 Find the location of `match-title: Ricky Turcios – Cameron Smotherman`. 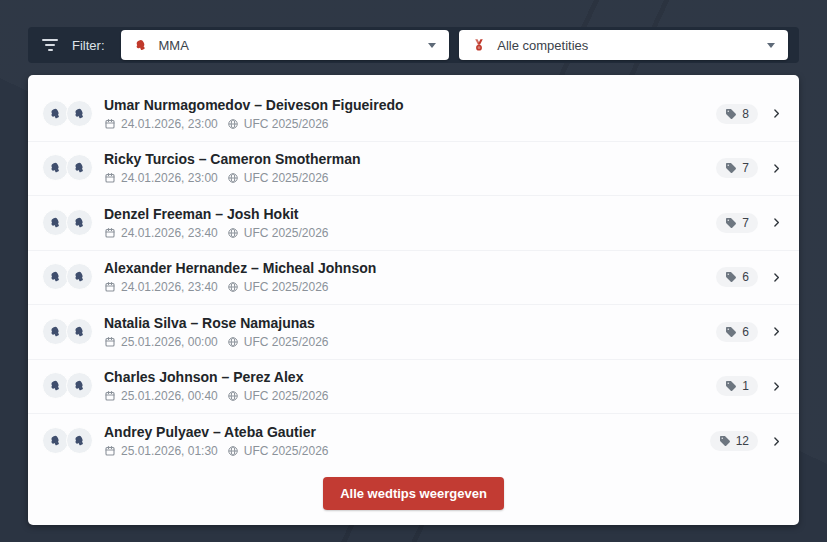

match-title: Ricky Turcios – Cameron Smotherman is located at coordinates (410, 159).